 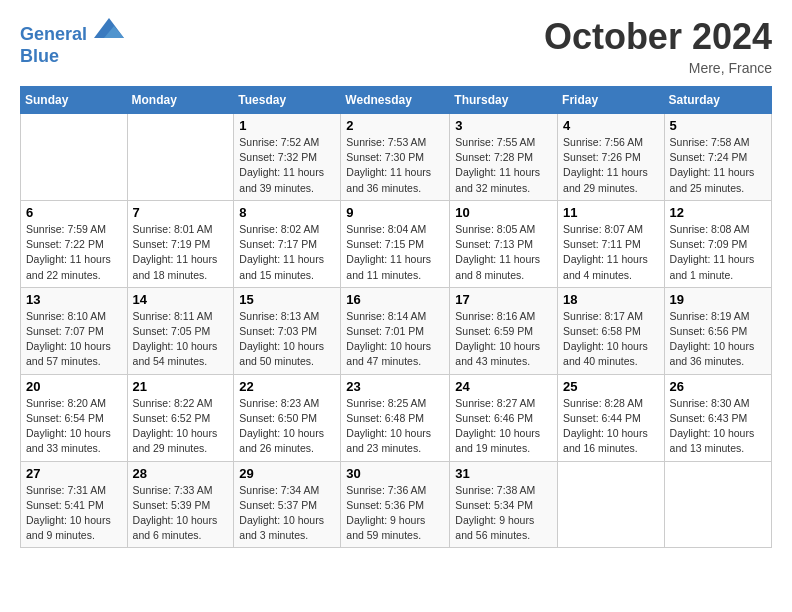 I want to click on weekday-header-sunday: Sunday, so click(x=74, y=100).